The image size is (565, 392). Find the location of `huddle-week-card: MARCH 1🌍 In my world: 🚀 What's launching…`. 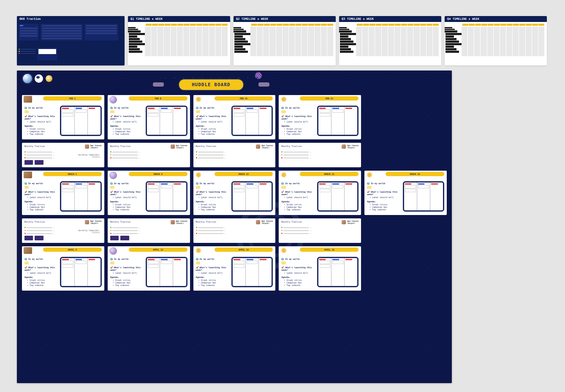

huddle-week-card: MARCH 1🌍 In my world: 🚀 What's launching… is located at coordinates (63, 193).